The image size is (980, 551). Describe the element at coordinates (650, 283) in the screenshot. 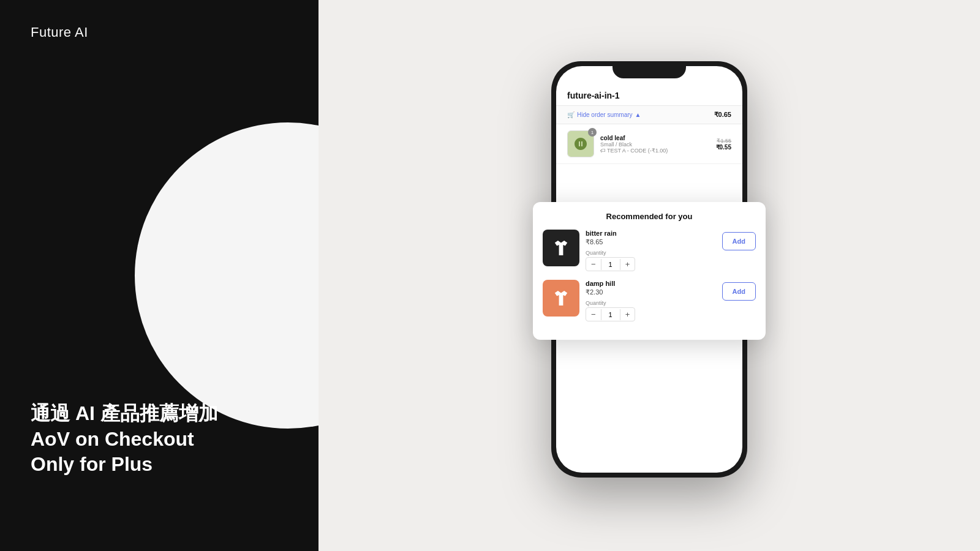

I see `rec-item-name-1: damp hill` at that location.